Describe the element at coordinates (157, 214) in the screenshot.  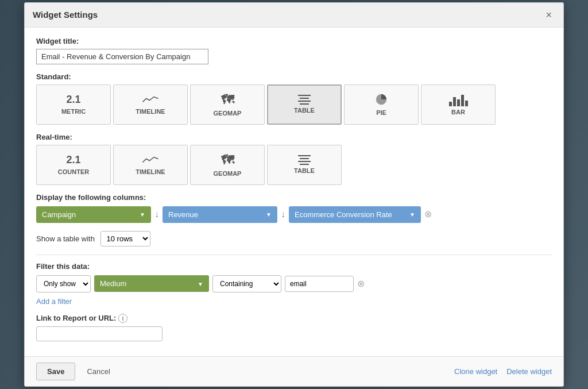
I see `sort-arrow-1: ↓` at that location.